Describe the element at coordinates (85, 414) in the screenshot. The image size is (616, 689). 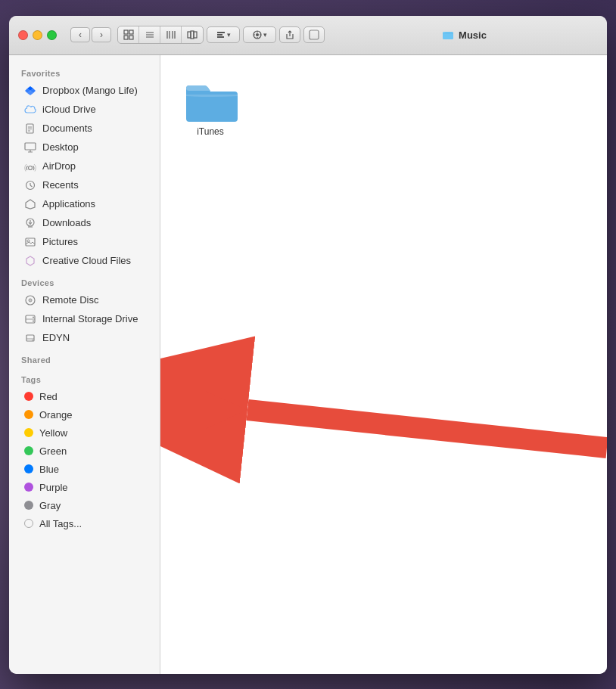
I see `sidebar-item-tag-orange: Orange` at that location.